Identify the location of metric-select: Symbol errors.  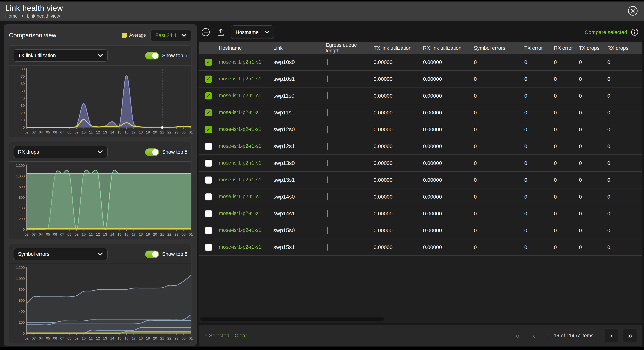
(60, 254).